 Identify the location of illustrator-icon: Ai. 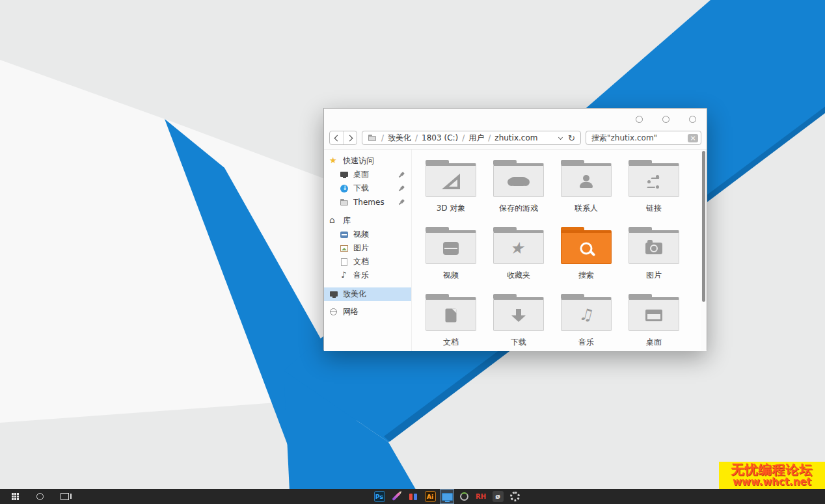
(431, 497).